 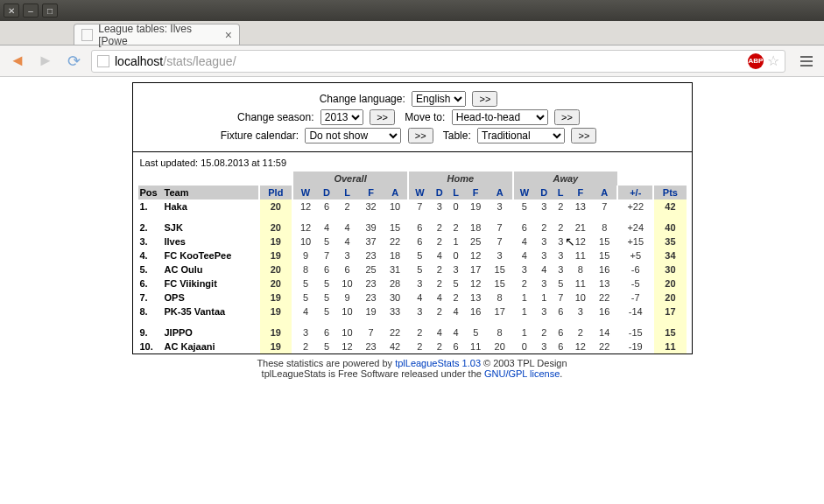 I want to click on cell-oF: 37, so click(x=371, y=242).